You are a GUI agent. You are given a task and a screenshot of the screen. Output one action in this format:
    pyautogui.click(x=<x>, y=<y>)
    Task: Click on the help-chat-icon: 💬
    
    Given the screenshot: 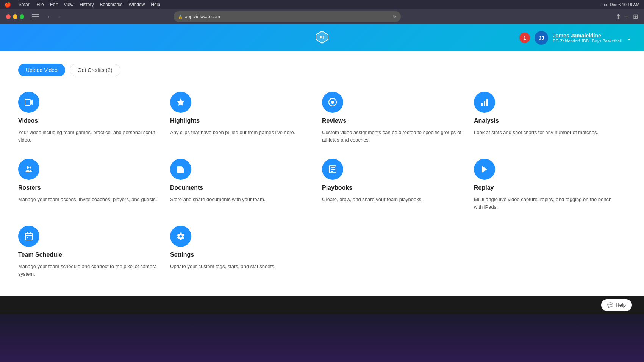 What is the action you would take?
    pyautogui.click(x=610, y=305)
    